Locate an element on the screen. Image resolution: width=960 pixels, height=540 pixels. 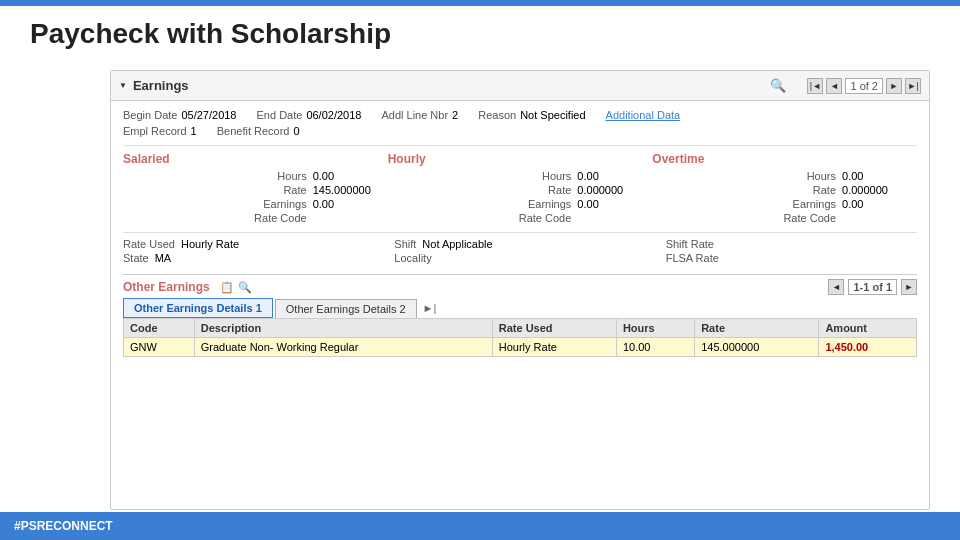
footer-text: #PSRECONNECT is located at coordinates (64, 526).